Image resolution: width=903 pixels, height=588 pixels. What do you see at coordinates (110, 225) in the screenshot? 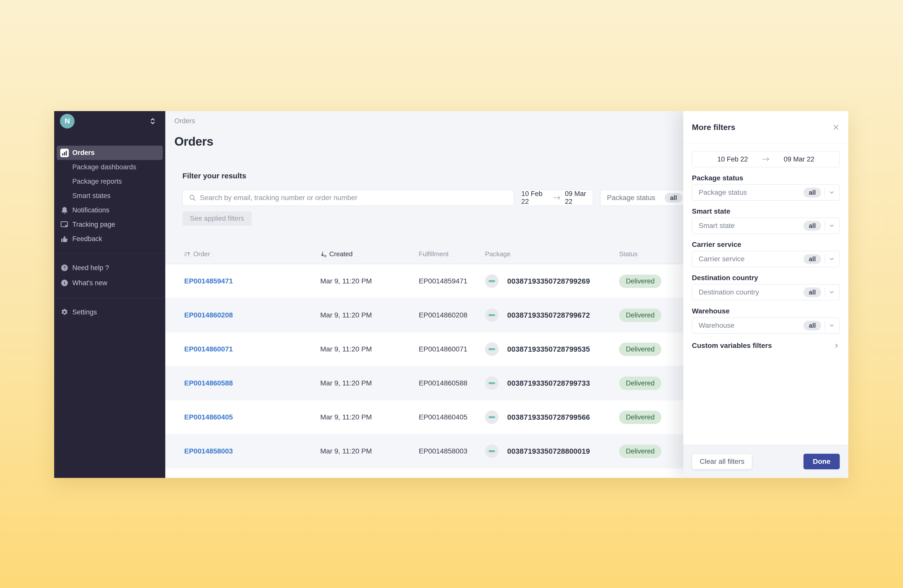
I see `sidebar-item-tracking-page: Tracking page` at bounding box center [110, 225].